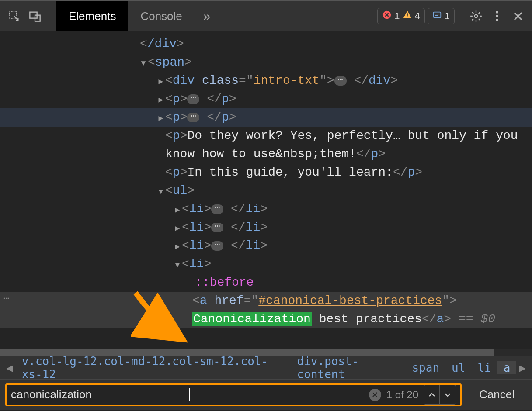  Describe the element at coordinates (189, 395) in the screenshot. I see `text-cursor` at that location.